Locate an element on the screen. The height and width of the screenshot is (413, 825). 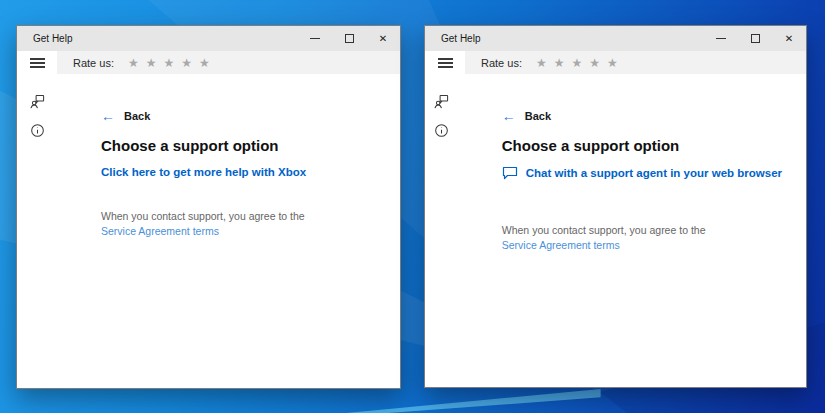
support-option-label: Click here to get more help with Xbox is located at coordinates (204, 172).